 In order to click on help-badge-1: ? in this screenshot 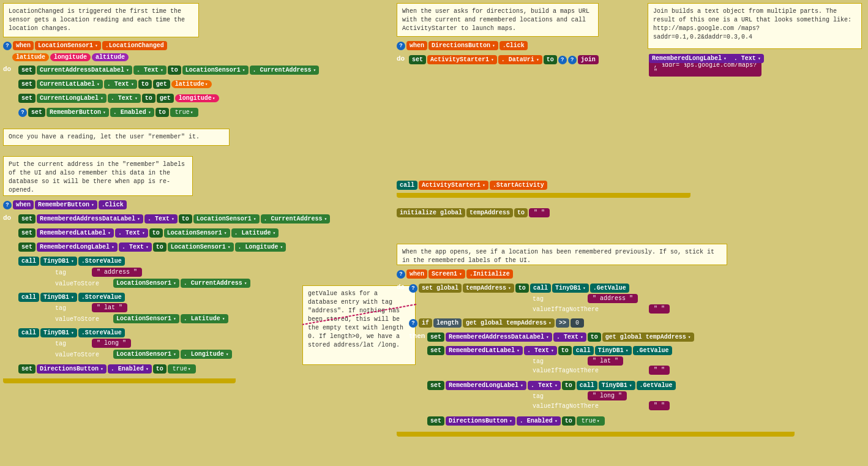, I will do `click(7, 46)`.